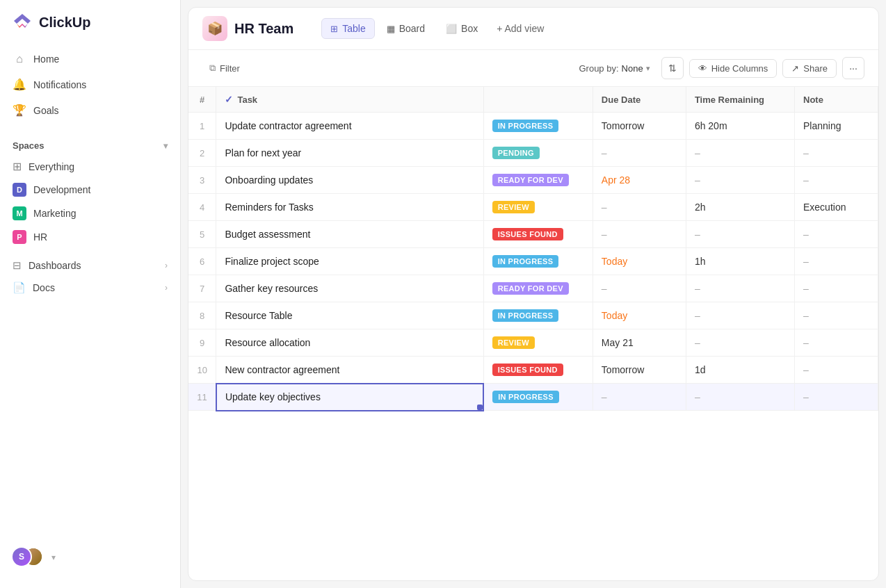 This screenshot has width=886, height=588. Describe the element at coordinates (533, 181) in the screenshot. I see `table-row: 3 Onboarding updates READY FOR DEV Apr 2…` at that location.